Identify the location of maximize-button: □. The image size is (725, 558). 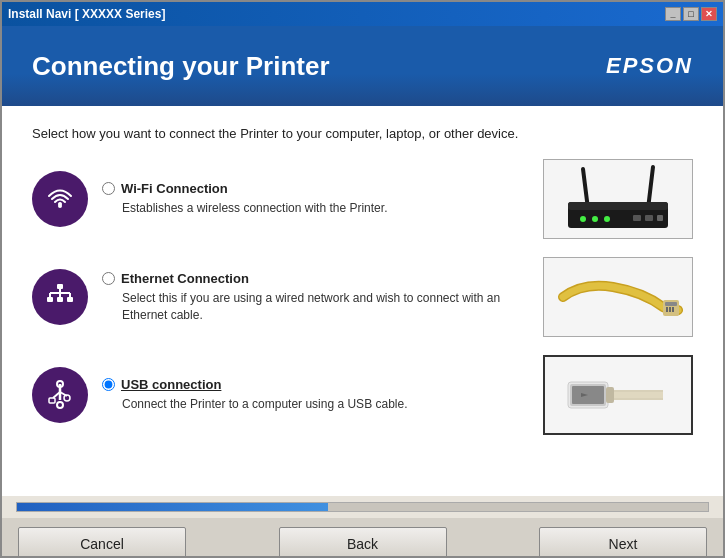
(691, 14).